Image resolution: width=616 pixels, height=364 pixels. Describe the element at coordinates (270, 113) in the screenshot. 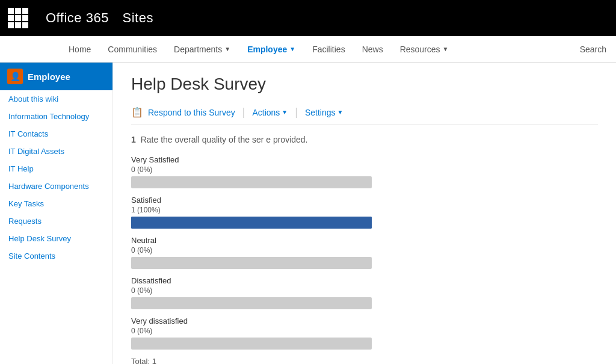

I see `actions-dropdown-button: Actions ▼` at that location.